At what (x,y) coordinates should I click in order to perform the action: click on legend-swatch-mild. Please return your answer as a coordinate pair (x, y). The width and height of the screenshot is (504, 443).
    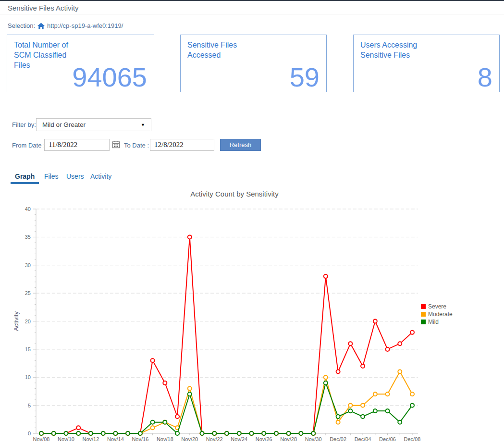
    Looking at the image, I should click on (423, 322).